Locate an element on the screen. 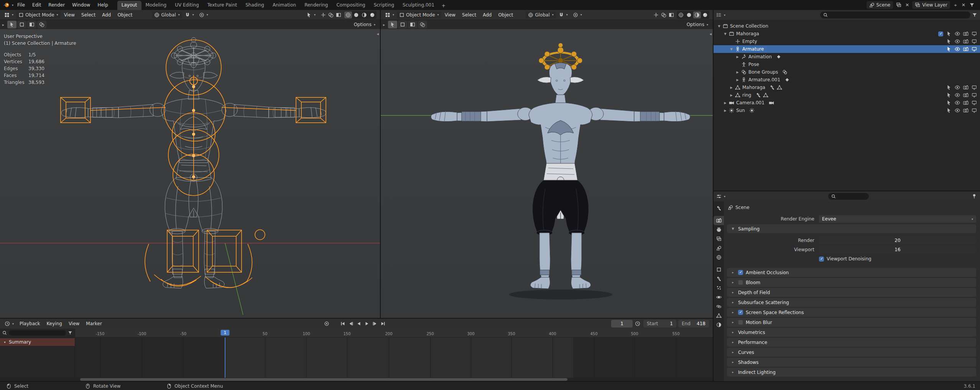  app-menu-caret: ▾ is located at coordinates (13, 5).